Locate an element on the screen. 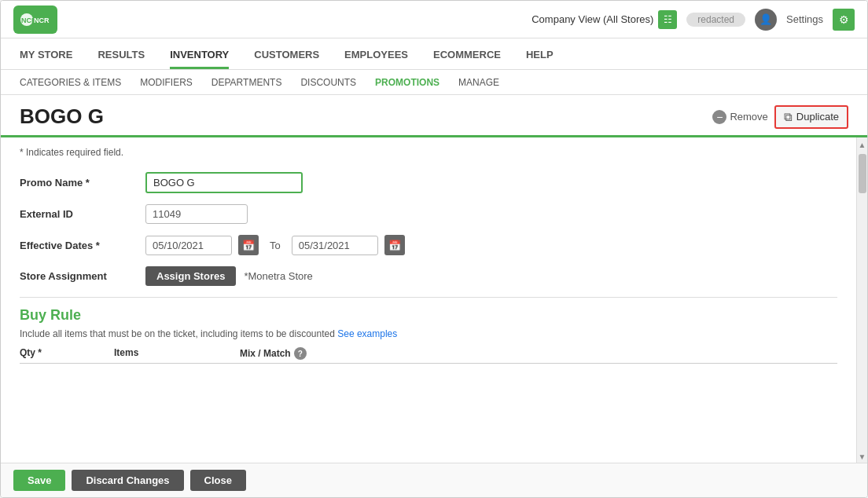 The image size is (868, 498). nav-inventory: INVENTORY is located at coordinates (200, 56).